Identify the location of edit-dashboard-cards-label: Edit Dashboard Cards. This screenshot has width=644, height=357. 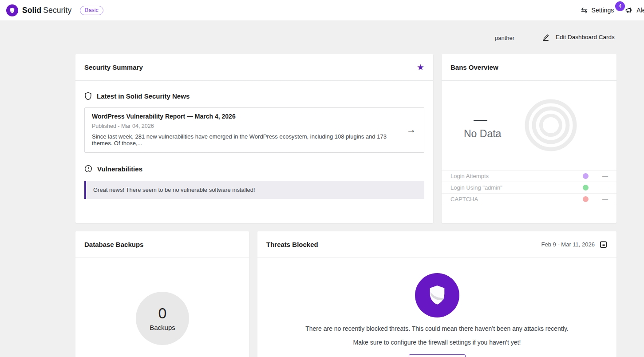
(585, 37).